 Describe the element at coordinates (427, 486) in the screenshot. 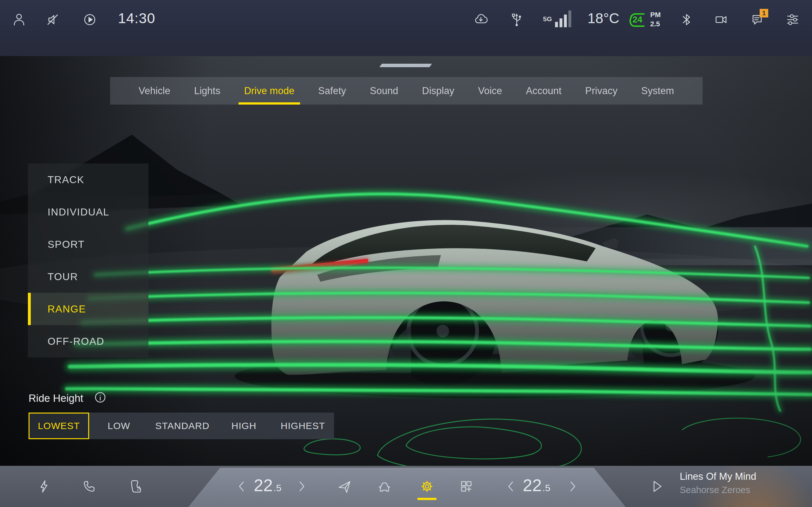

I see `settings-gear-icon` at that location.